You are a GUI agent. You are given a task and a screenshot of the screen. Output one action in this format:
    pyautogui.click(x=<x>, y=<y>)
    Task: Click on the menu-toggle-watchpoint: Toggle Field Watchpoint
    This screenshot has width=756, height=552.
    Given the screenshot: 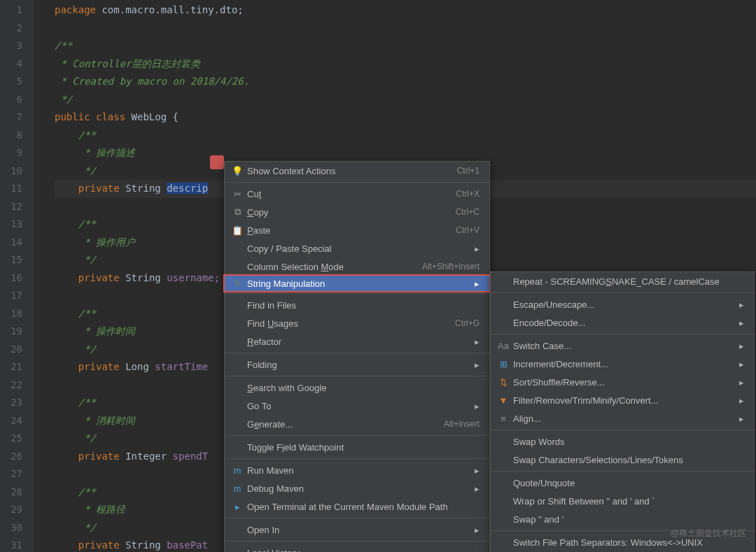 What is the action you would take?
    pyautogui.click(x=357, y=447)
    